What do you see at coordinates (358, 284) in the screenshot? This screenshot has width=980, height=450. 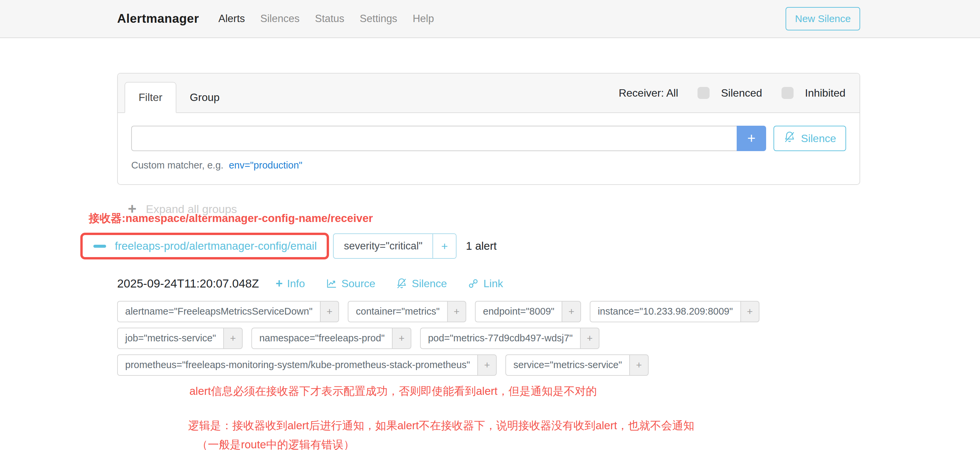 I see `source-button-label: Source` at bounding box center [358, 284].